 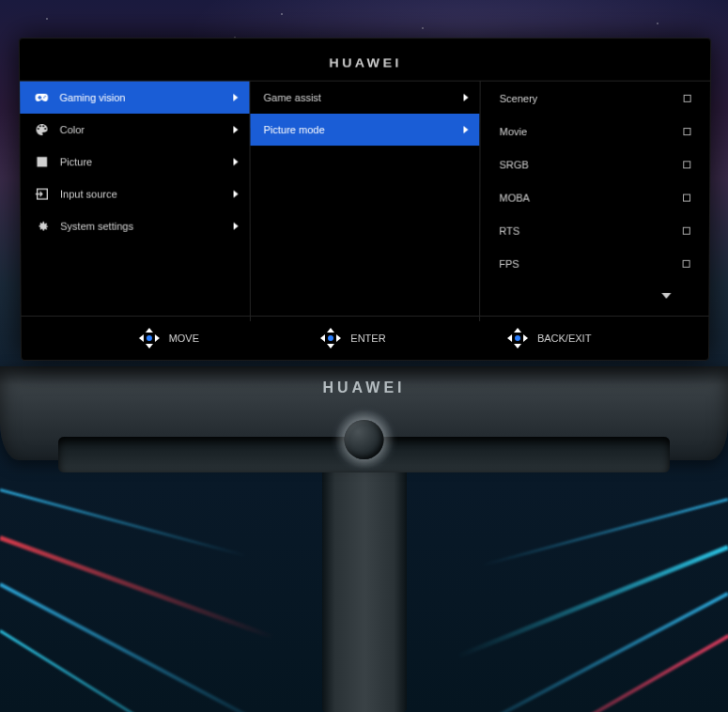 What do you see at coordinates (364, 413) in the screenshot?
I see `monitor-chin: HUAWEI` at bounding box center [364, 413].